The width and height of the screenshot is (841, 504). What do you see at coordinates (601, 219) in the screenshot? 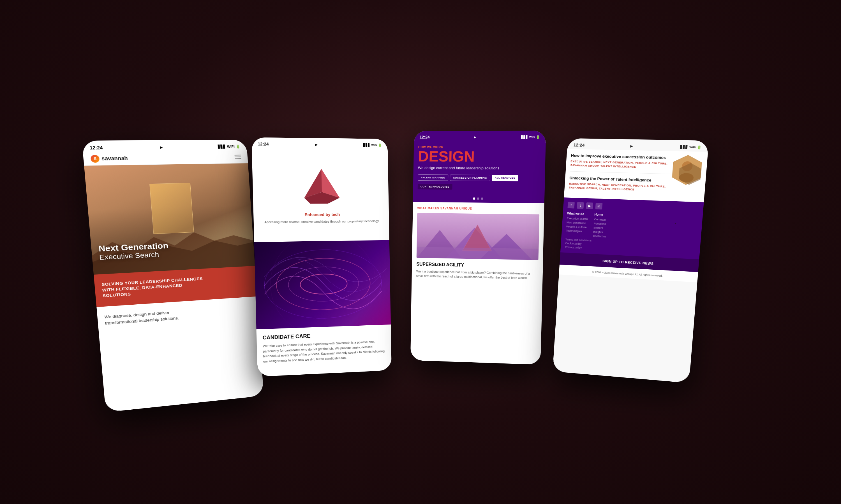
I see `p4-footer-link-team: Our team` at bounding box center [601, 219].